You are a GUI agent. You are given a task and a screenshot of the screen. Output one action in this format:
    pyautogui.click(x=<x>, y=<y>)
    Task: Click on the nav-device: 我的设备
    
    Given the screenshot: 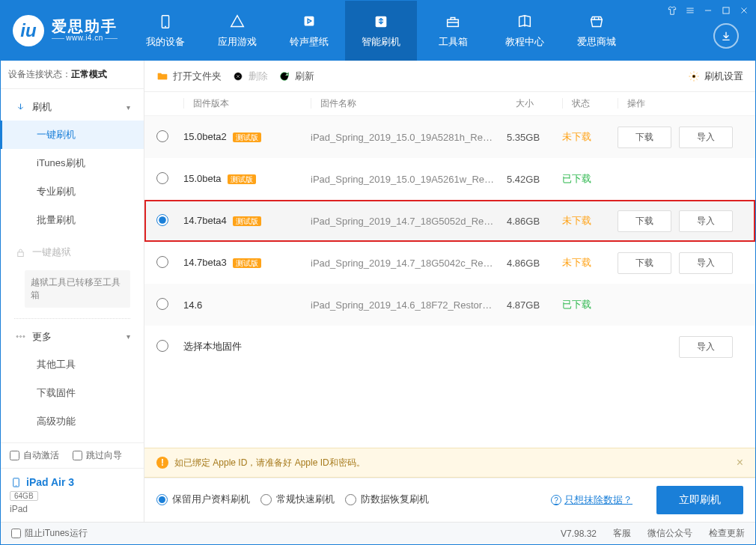 What is the action you would take?
    pyautogui.click(x=165, y=31)
    